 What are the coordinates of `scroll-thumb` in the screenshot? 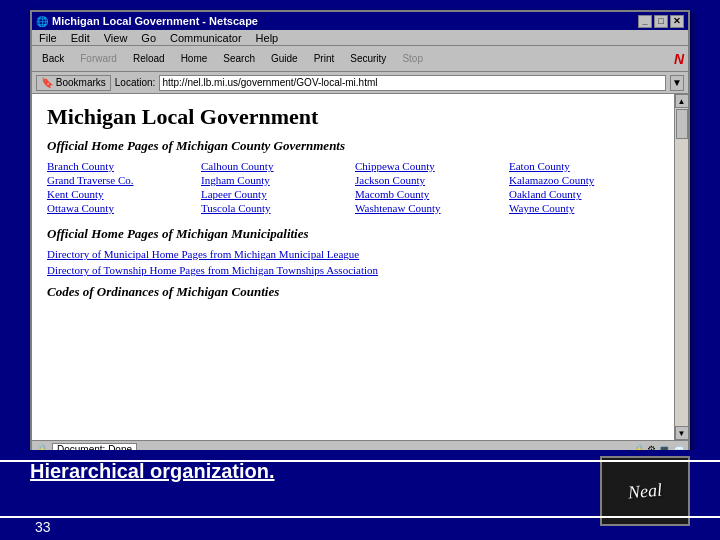 It's located at (682, 124).